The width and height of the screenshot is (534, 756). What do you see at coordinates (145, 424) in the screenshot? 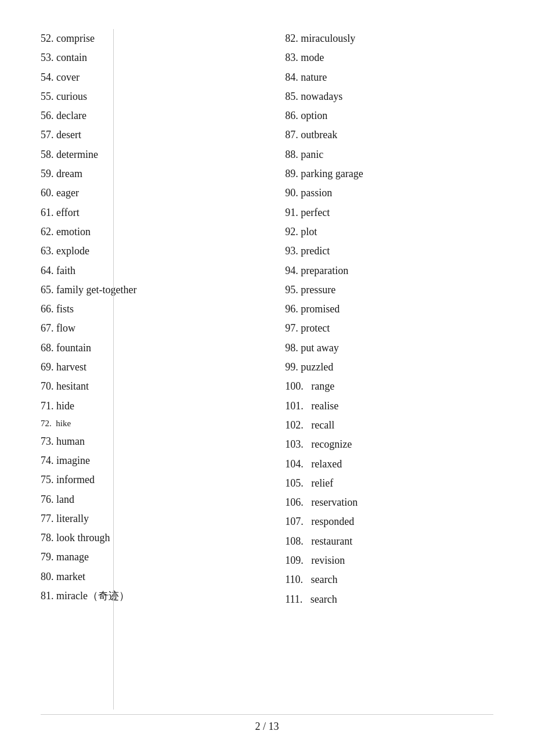
I see `list-item: 72. hike` at bounding box center [145, 424].